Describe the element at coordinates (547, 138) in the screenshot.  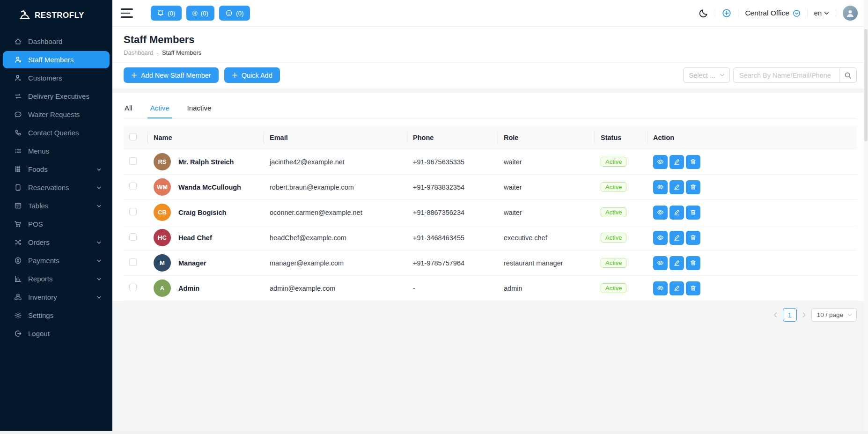
I see `column-header-role: Role` at that location.